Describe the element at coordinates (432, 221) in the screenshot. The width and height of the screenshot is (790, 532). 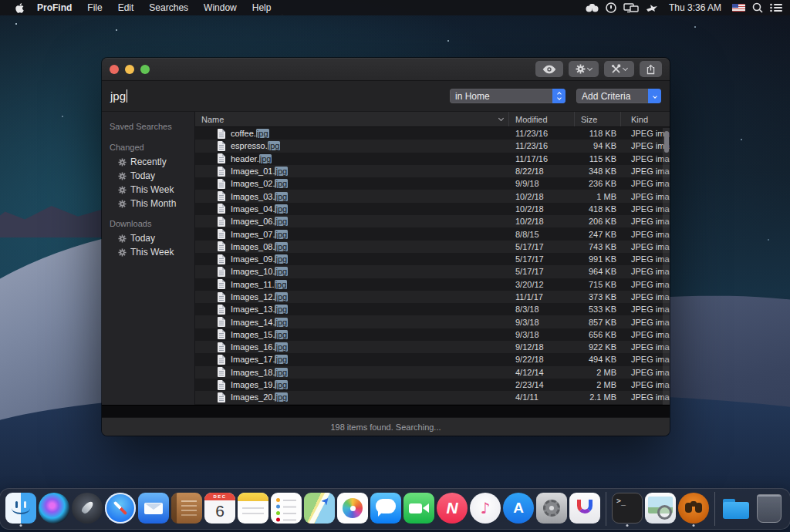
I see `file-row: Images_06.jpg10/2/18206 KBJPEG image` at that location.